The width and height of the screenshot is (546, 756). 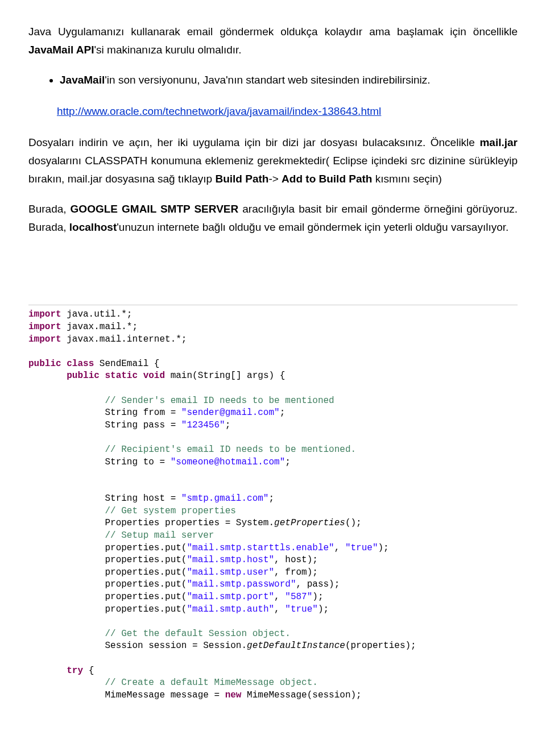 What do you see at coordinates (189, 523) in the screenshot?
I see `code-text: Properties properties = System.` at bounding box center [189, 523].